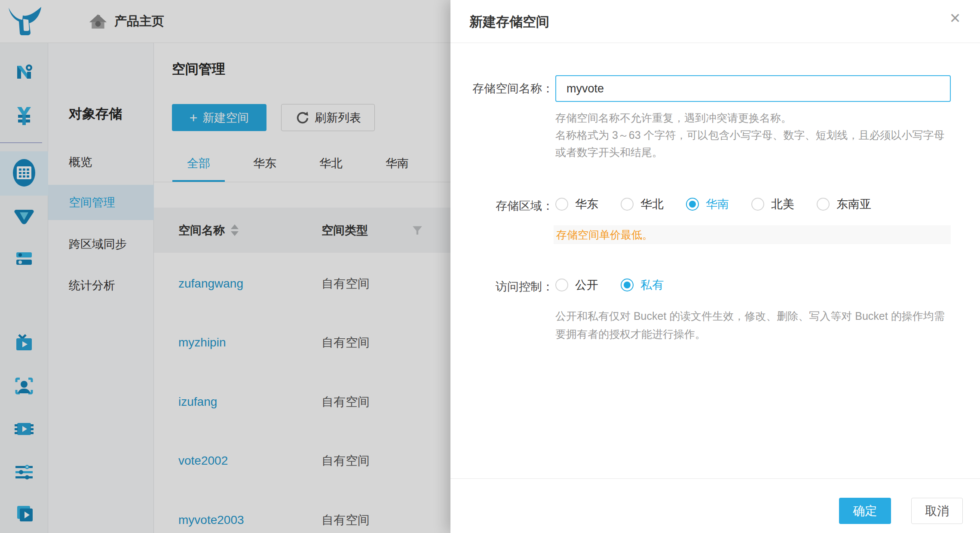 The image size is (980, 533). I want to click on region-price-note: 存储空间单价最低。, so click(752, 235).